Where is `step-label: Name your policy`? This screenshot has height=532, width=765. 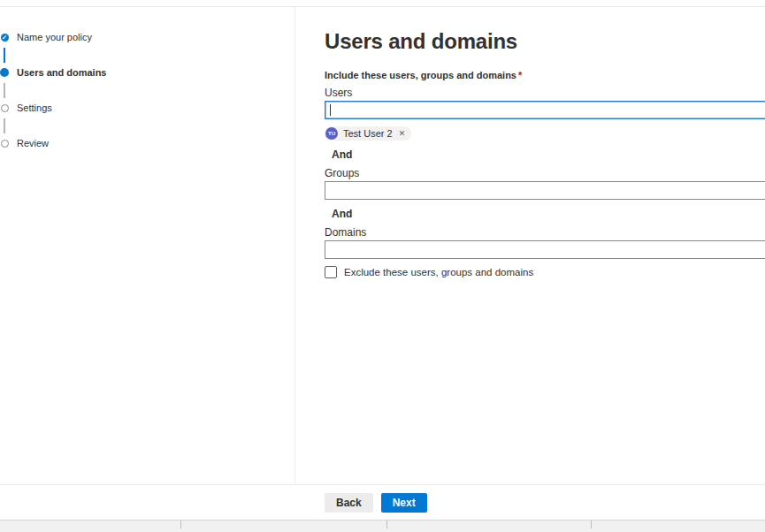 step-label: Name your policy is located at coordinates (55, 37).